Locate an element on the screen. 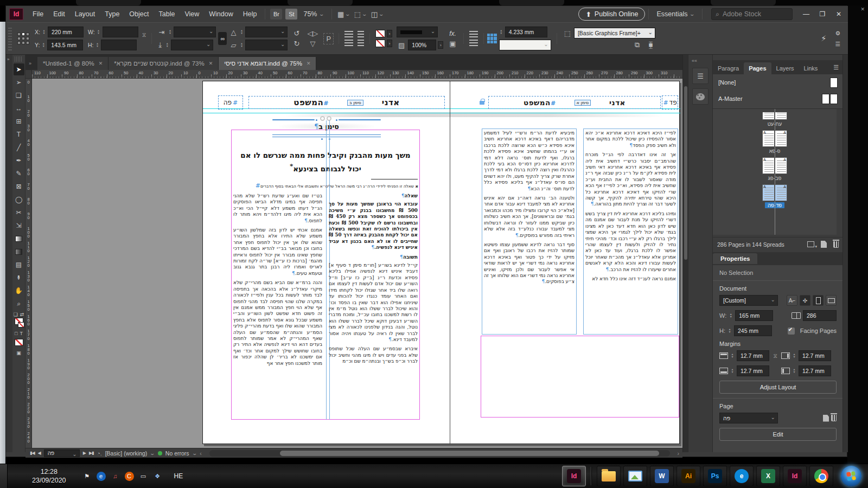  rotate-ccw-icon: ↺ is located at coordinates (296, 34).